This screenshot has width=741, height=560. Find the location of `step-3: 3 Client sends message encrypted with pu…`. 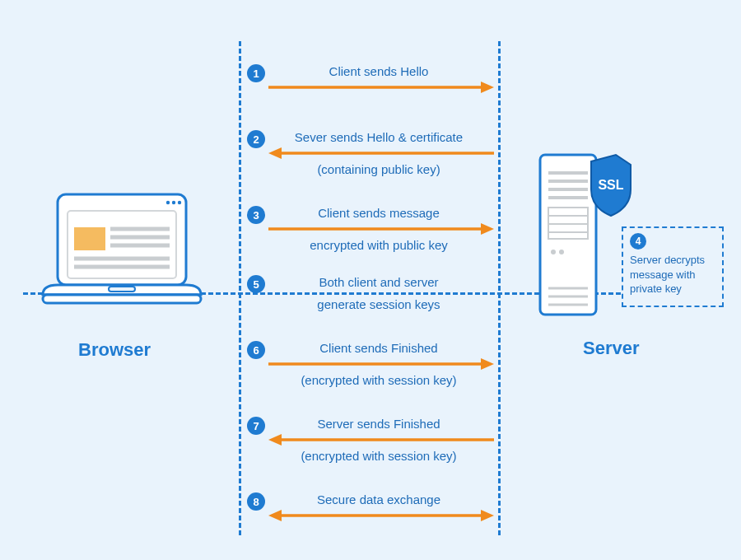

step-3: 3 Client sends message encrypted with pu… is located at coordinates (370, 230).